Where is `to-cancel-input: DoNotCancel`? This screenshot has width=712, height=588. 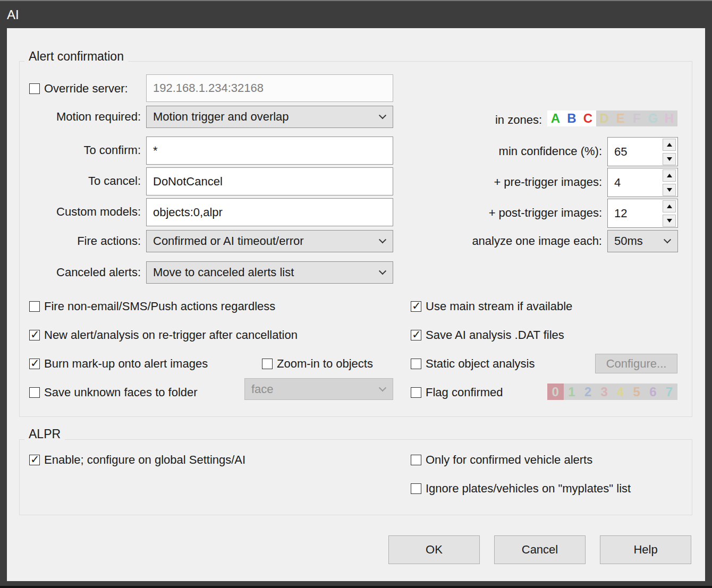
to-cancel-input: DoNotCancel is located at coordinates (270, 182).